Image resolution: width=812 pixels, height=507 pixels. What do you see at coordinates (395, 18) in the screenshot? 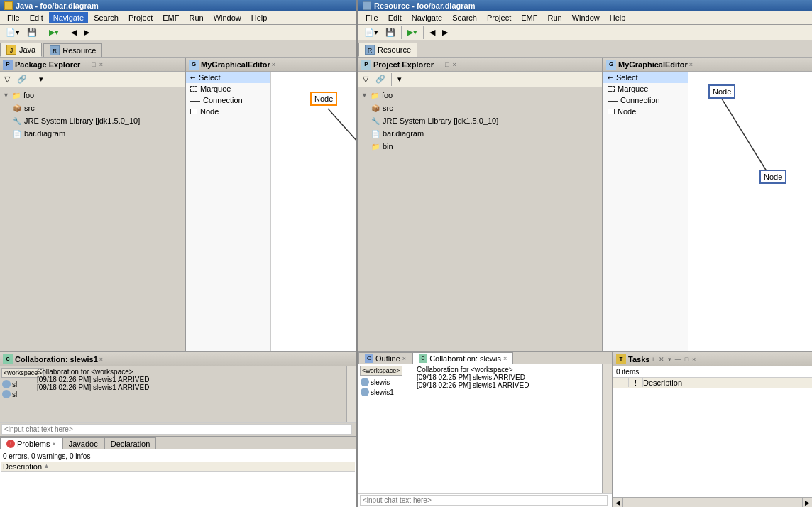
I see `menu-edit-right: Edit` at bounding box center [395, 18].